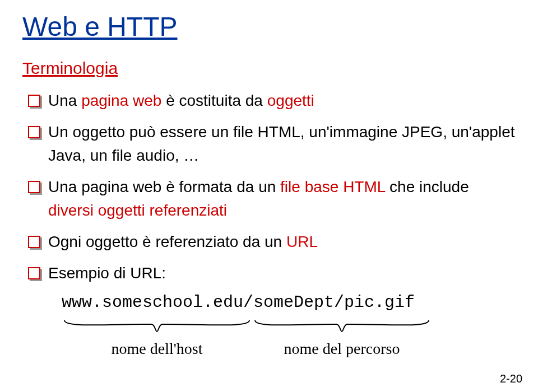  I want to click on brace-path-label: nome del percorso, so click(342, 349).